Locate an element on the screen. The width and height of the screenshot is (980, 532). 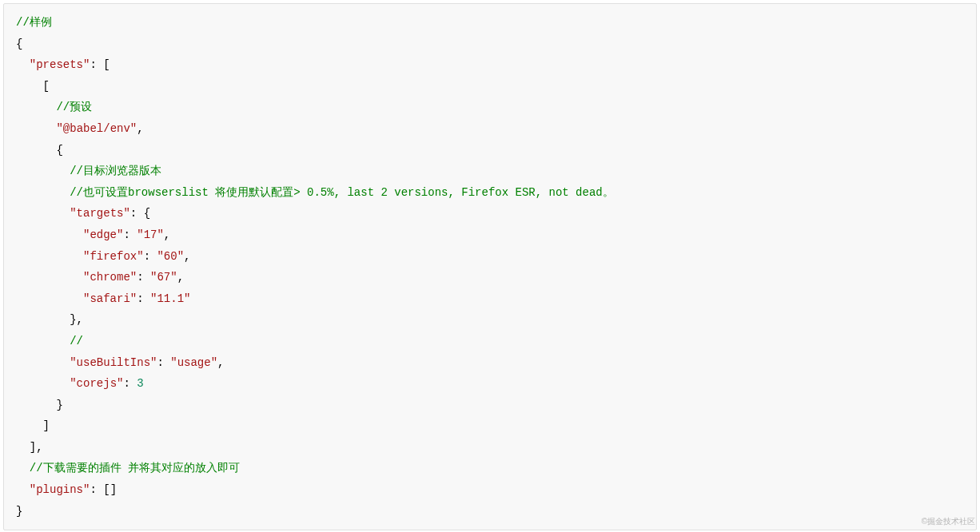
code-token: "edge" is located at coordinates (103, 235).